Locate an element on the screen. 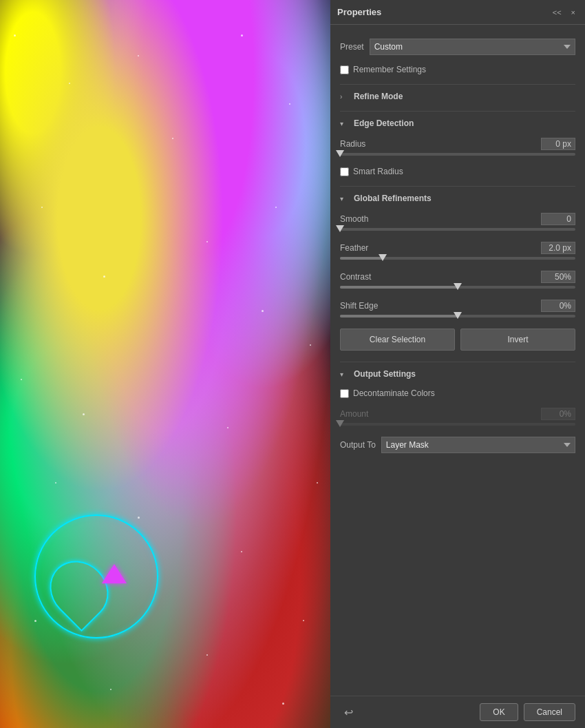 This screenshot has height=728, width=585. panel-titlebar: Properties << × is located at coordinates (458, 12).